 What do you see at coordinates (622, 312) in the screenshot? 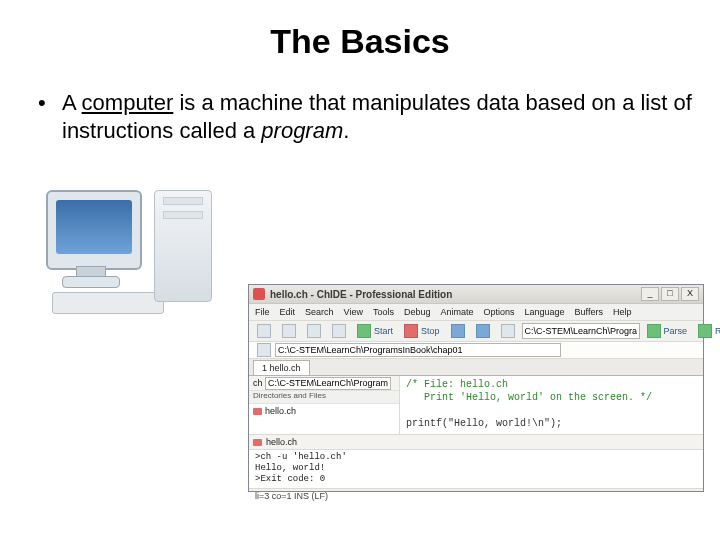
I see `menu-help: Help` at bounding box center [622, 312].